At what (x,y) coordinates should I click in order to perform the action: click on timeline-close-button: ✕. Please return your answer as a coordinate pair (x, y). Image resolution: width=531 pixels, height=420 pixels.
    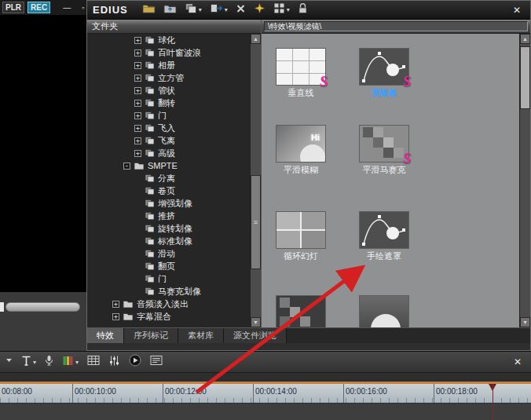
    Looking at the image, I should click on (518, 362).